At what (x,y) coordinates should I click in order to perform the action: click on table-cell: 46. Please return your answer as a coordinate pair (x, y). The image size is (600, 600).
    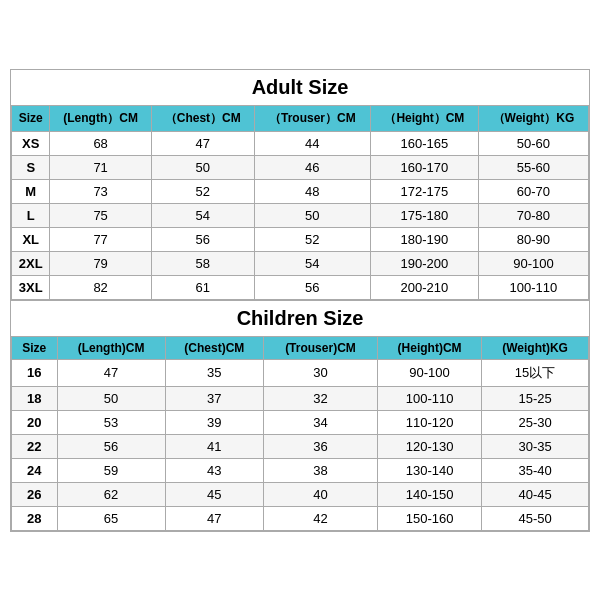
    Looking at the image, I should click on (312, 167).